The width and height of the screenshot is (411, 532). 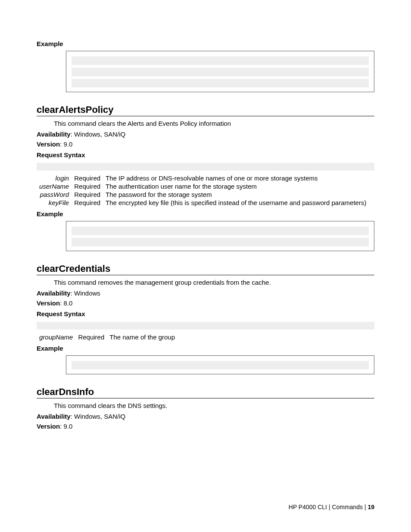 What do you see at coordinates (328, 507) in the screenshot?
I see `footer-text: HP P4000 CLI | Commands |` at bounding box center [328, 507].